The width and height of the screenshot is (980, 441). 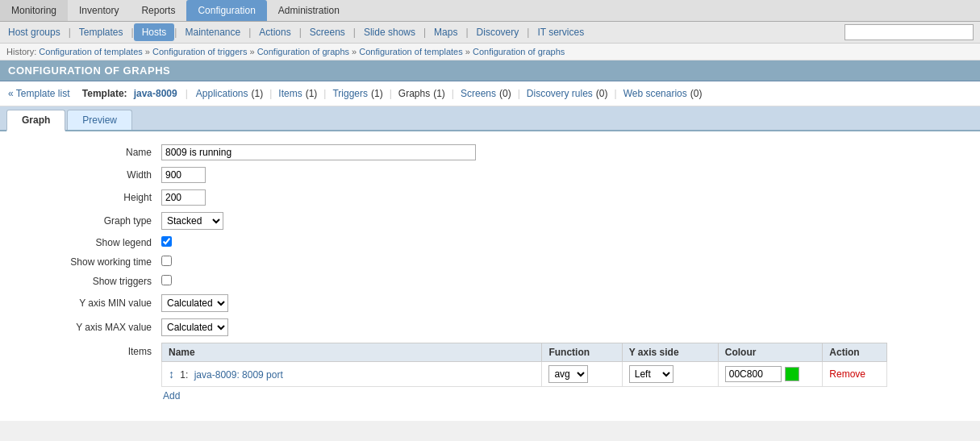 I want to click on show-legend-checkbox, so click(x=166, y=242).